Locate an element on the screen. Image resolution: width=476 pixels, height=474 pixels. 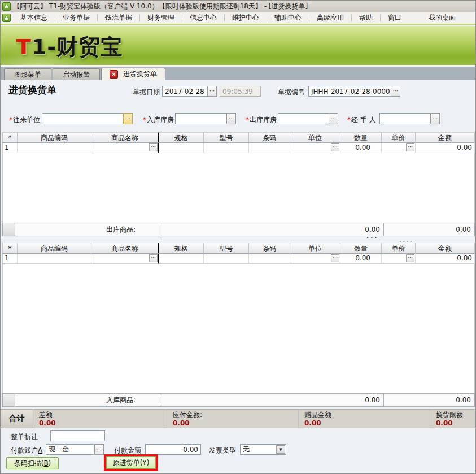
discount-input is located at coordinates (78, 436).